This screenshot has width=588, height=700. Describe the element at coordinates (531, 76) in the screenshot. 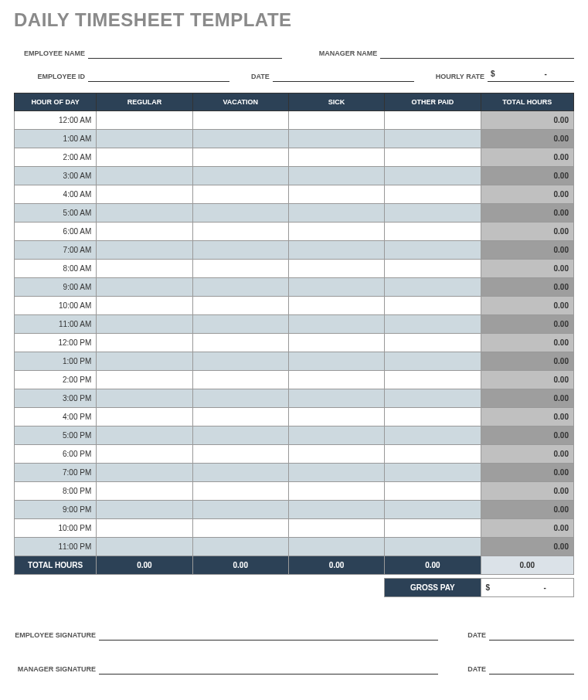

I see `hourly-rate-field: $ -` at that location.